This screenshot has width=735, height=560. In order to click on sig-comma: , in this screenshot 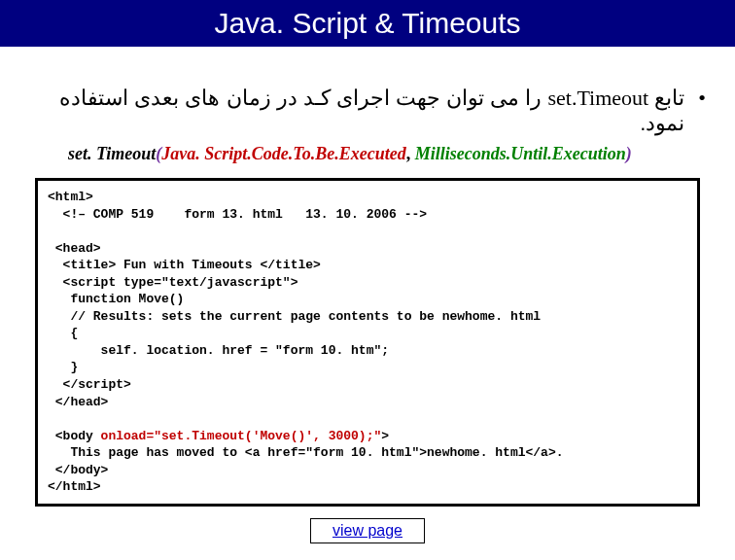, I will do `click(410, 154)`.